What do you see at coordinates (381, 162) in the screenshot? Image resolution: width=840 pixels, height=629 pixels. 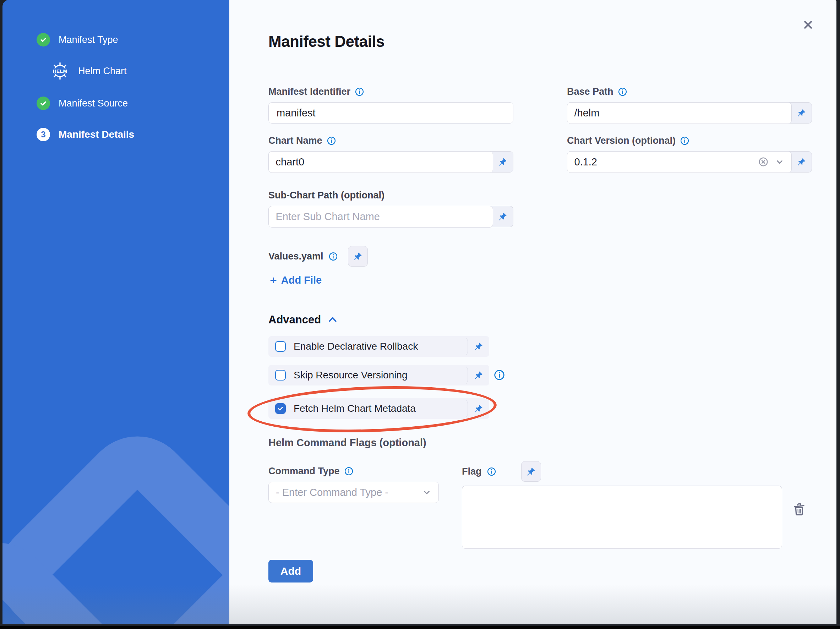 I see `chart-name-input` at bounding box center [381, 162].